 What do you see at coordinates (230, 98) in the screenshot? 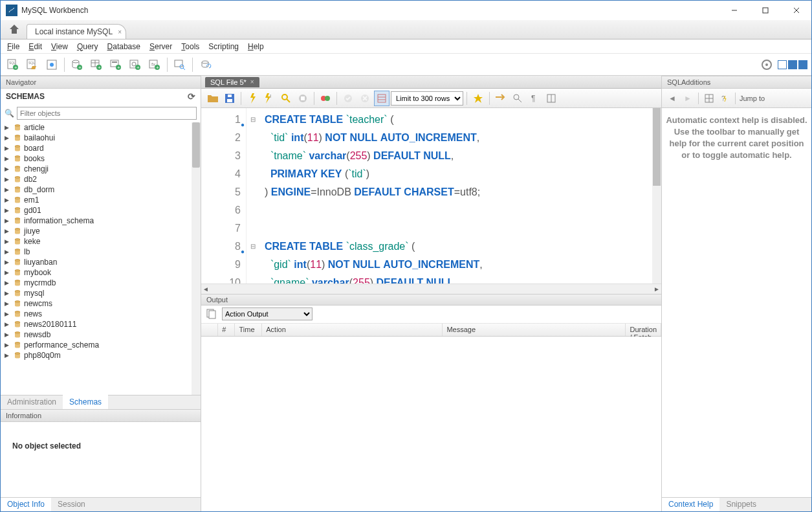
I see `save-file-icon` at bounding box center [230, 98].